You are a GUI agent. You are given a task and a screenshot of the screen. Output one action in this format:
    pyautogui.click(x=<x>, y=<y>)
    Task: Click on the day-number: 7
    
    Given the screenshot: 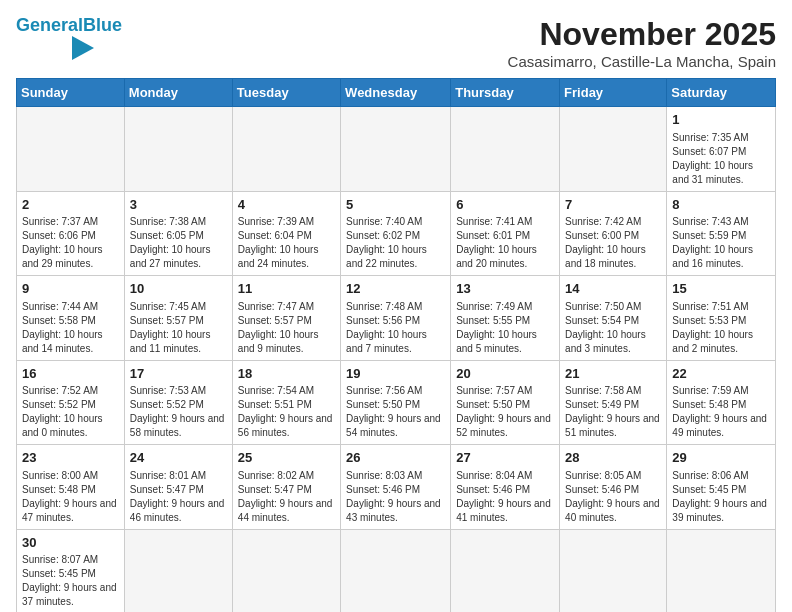 What is the action you would take?
    pyautogui.click(x=613, y=205)
    